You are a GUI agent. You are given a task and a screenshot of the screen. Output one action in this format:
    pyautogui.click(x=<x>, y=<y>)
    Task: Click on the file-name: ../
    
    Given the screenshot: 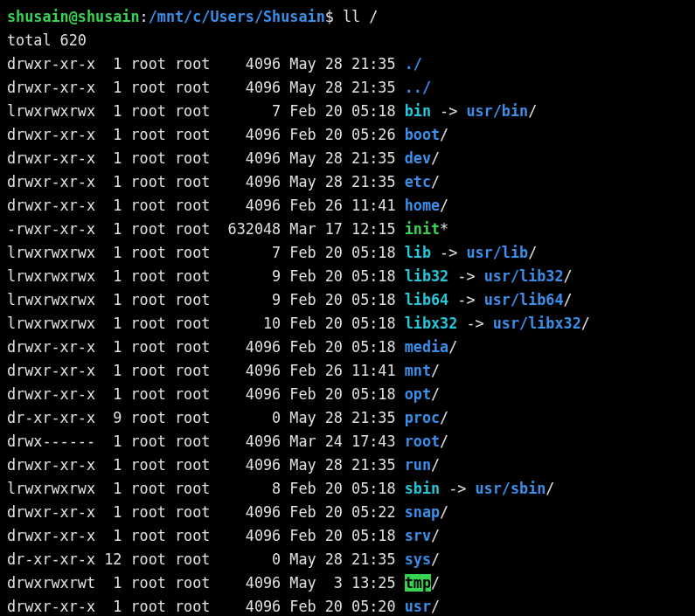 What is the action you would take?
    pyautogui.click(x=418, y=87)
    